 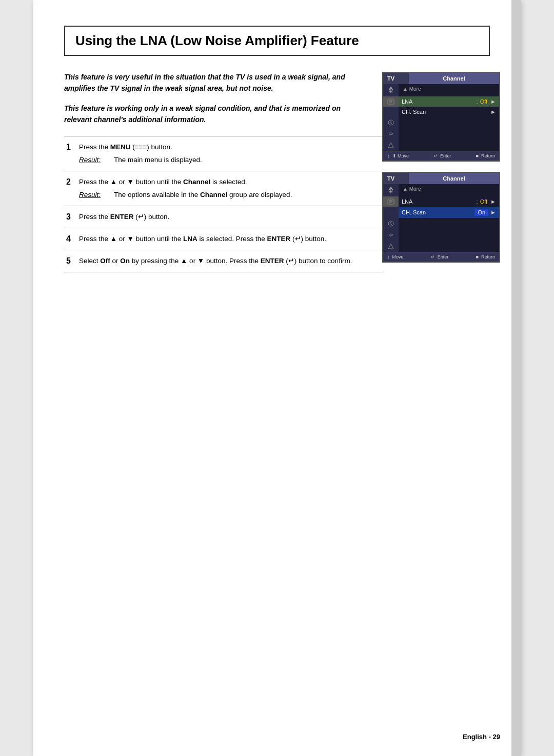 I want to click on lna-value-2: Off, so click(x=484, y=202).